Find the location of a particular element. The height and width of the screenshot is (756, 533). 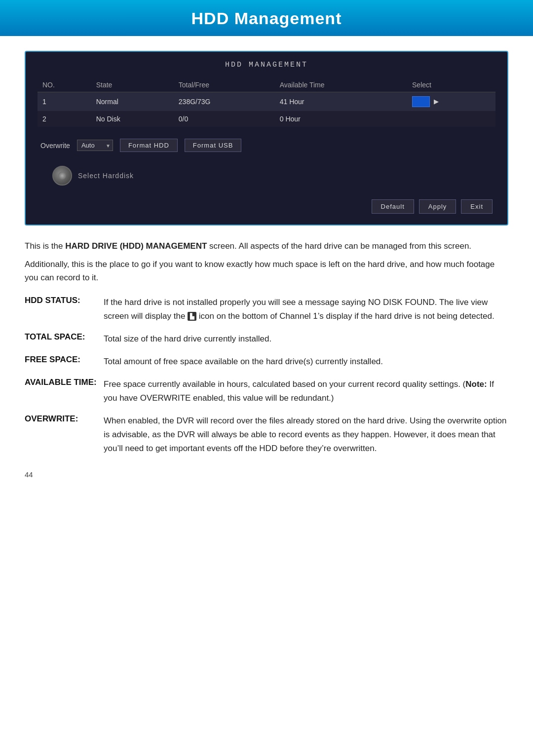

hdd-disk-inner is located at coordinates (62, 176).